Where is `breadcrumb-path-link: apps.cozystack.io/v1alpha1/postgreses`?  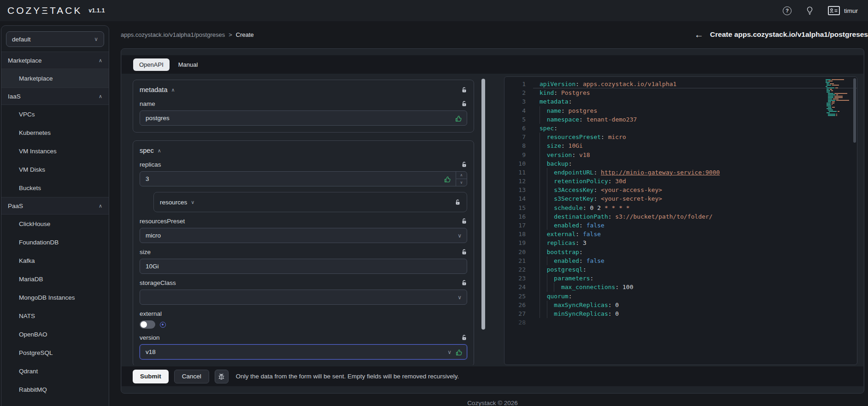 breadcrumb-path-link: apps.cozystack.io/v1alpha1/postgreses is located at coordinates (173, 35).